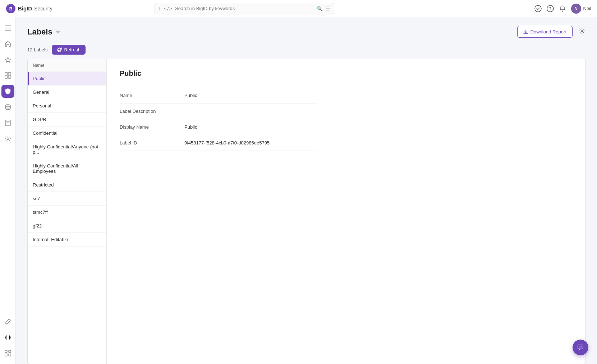 Image resolution: width=597 pixels, height=364 pixels. I want to click on detail-label: Label Description, so click(152, 111).